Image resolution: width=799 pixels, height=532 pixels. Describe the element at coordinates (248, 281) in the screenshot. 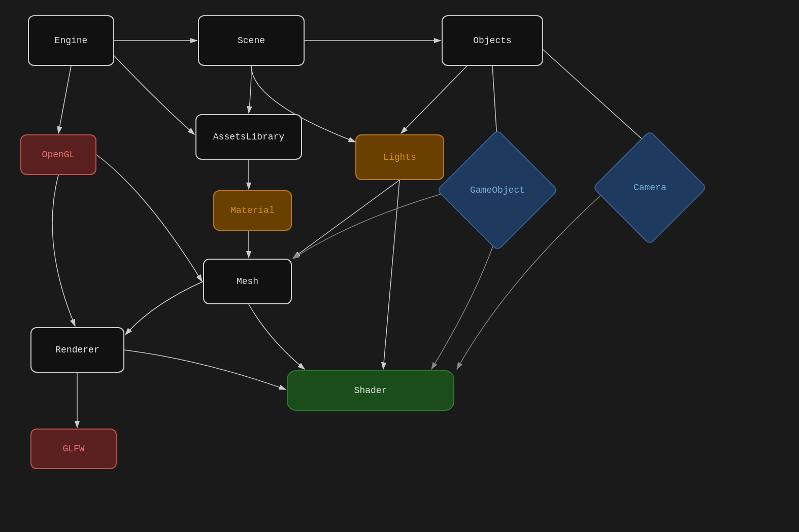

I see `mesh-node: Mesh` at that location.